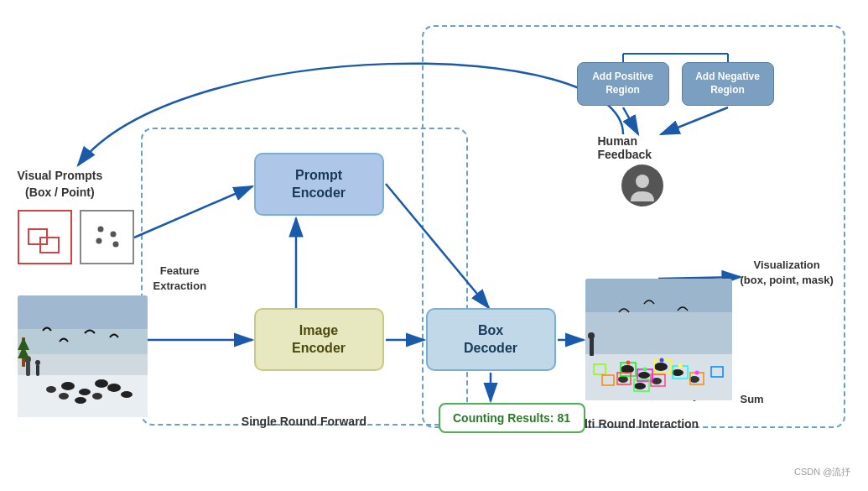 This screenshot has height=491, width=868. I want to click on single-round-label: Single Round Forward, so click(304, 421).